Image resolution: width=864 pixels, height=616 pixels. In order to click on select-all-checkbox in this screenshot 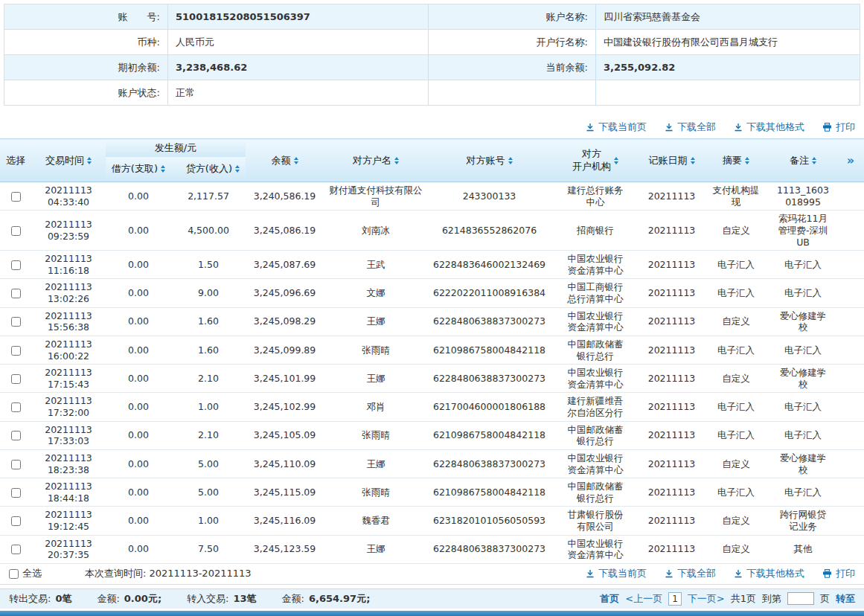, I will do `click(13, 574)`.